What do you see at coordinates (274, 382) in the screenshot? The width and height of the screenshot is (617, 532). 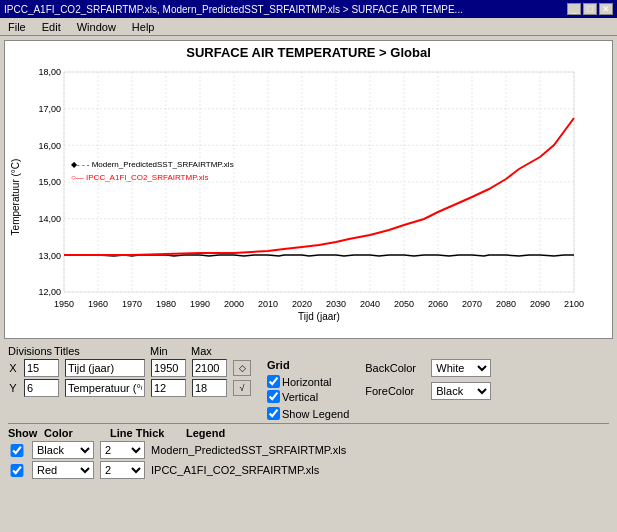 I see `horizontal-grid-checkbox` at bounding box center [274, 382].